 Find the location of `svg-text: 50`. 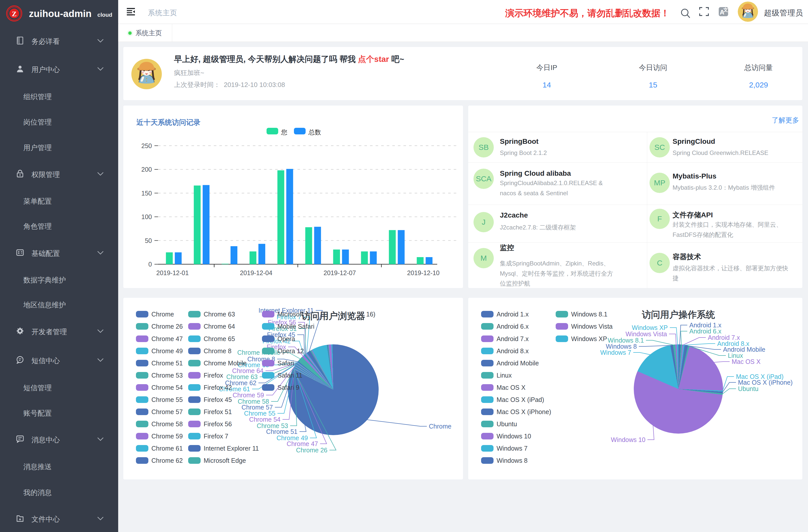

svg-text: 50 is located at coordinates (148, 240).